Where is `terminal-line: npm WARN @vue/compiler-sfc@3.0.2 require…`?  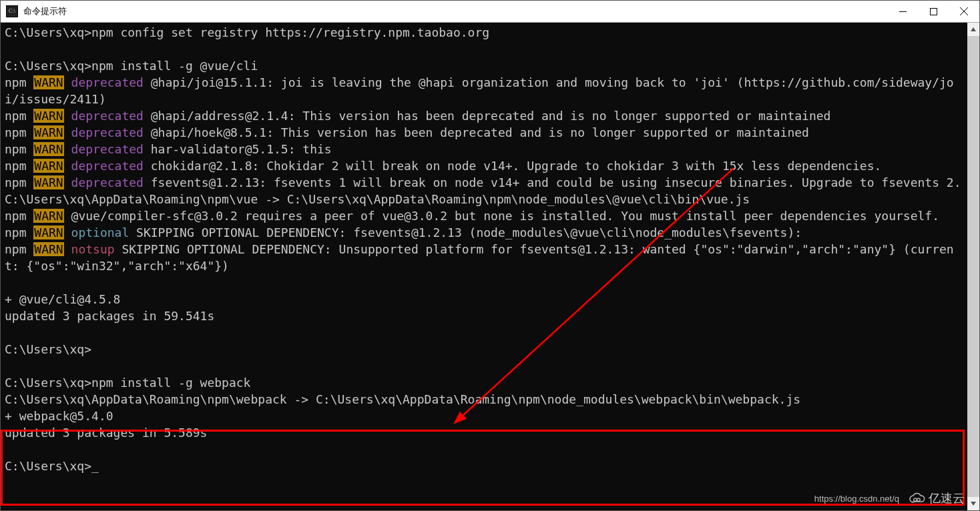
terminal-line: npm WARN @vue/compiler-sfc@3.0.2 require… is located at coordinates (485, 216).